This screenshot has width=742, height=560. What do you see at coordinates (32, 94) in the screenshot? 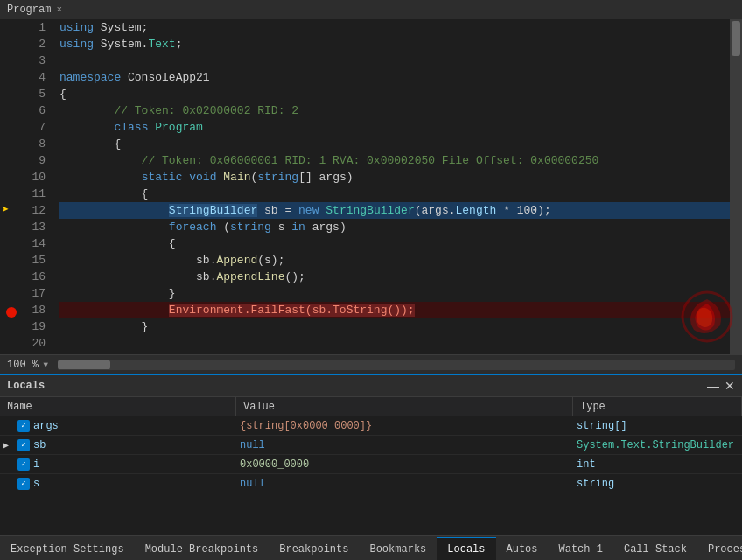
I see `line-number: 5` at bounding box center [32, 94].